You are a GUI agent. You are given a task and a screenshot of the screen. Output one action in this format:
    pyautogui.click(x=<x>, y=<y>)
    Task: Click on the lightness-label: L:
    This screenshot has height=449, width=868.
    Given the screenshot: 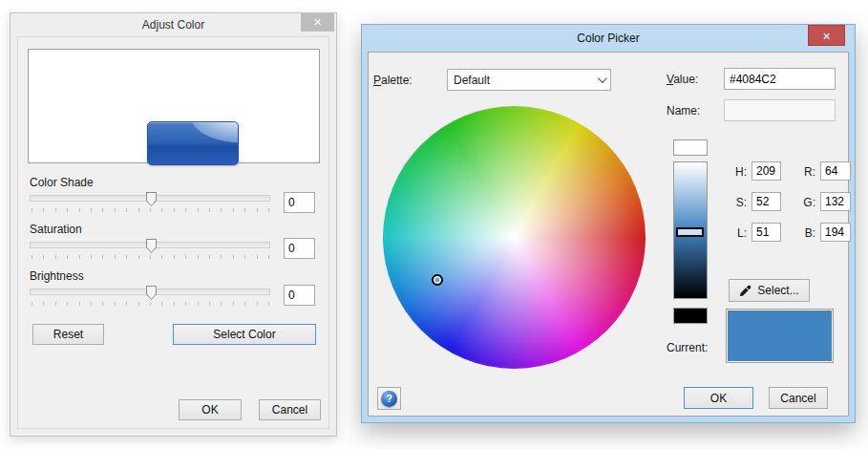 What is the action you would take?
    pyautogui.click(x=737, y=233)
    